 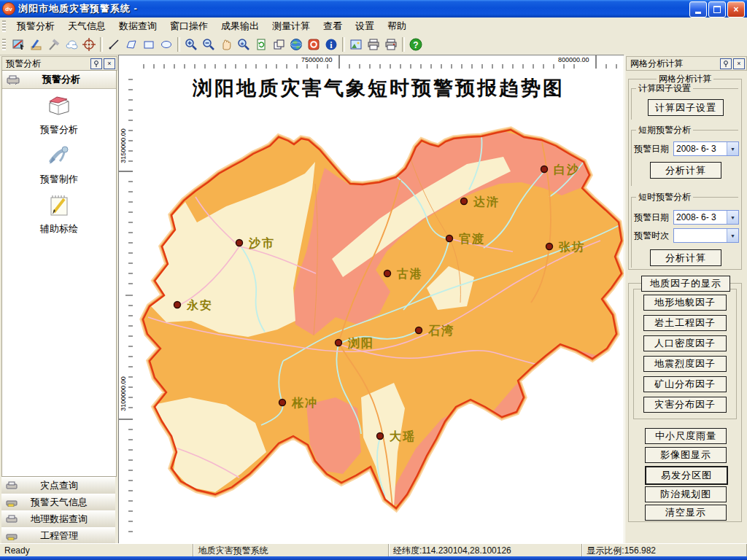 I want to click on terrain-factor-button: 地形地貌因子, so click(x=685, y=303).